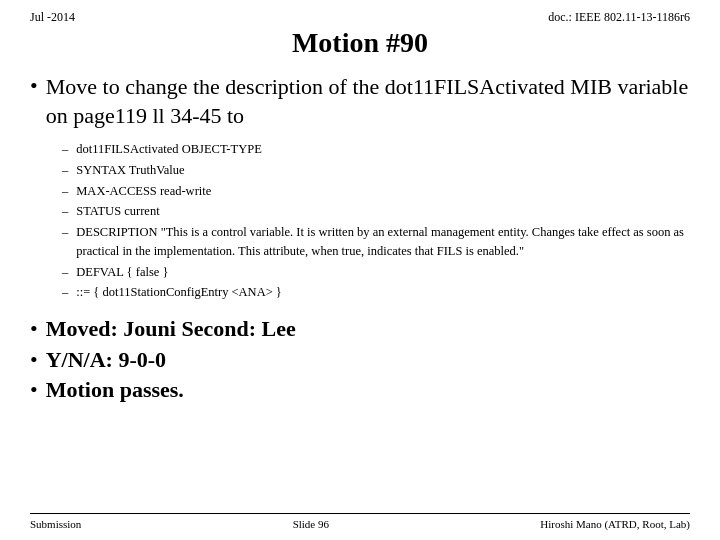 The image size is (720, 540). I want to click on bottom-bullet-moved: • Moved: Jouni Second: Lee, so click(360, 329).